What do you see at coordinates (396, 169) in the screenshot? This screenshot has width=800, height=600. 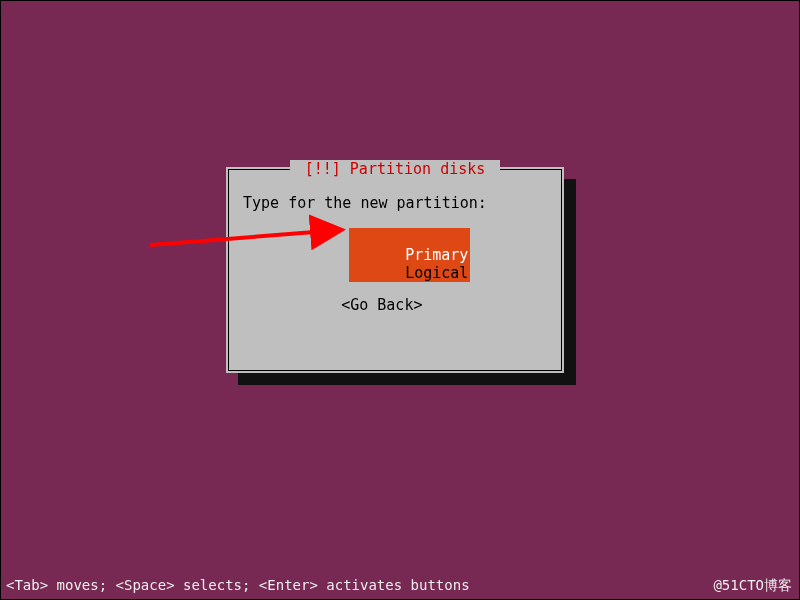 I see `dialog-title-text: [!!] Partition disks` at bounding box center [396, 169].